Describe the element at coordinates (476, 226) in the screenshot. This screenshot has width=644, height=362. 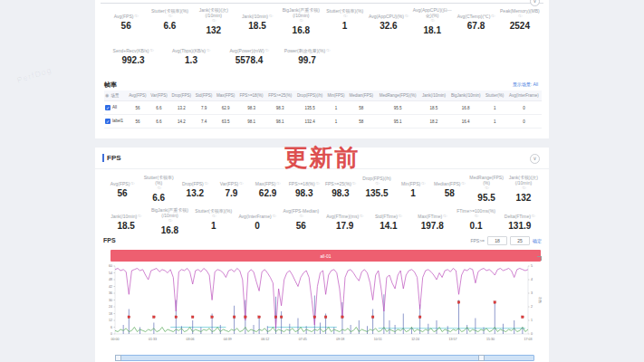
I see `metric-value: 0.1` at that location.